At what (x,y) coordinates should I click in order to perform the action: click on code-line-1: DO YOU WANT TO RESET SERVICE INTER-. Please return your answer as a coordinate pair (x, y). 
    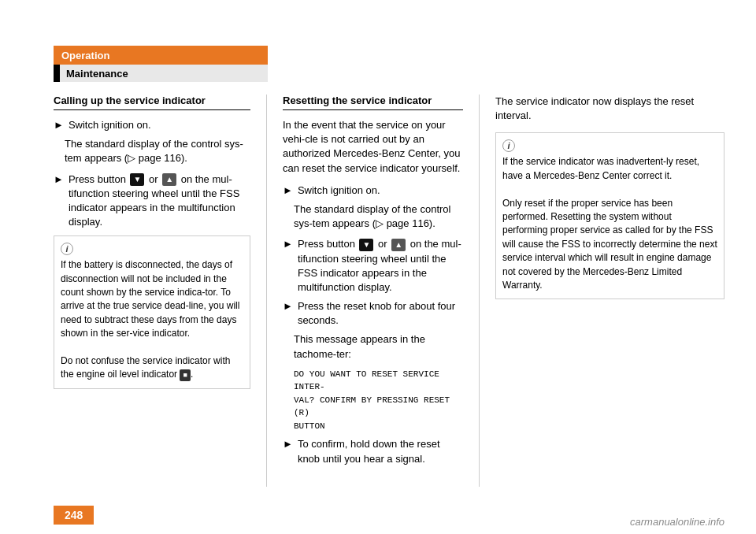
    Looking at the image, I should click on (367, 381).